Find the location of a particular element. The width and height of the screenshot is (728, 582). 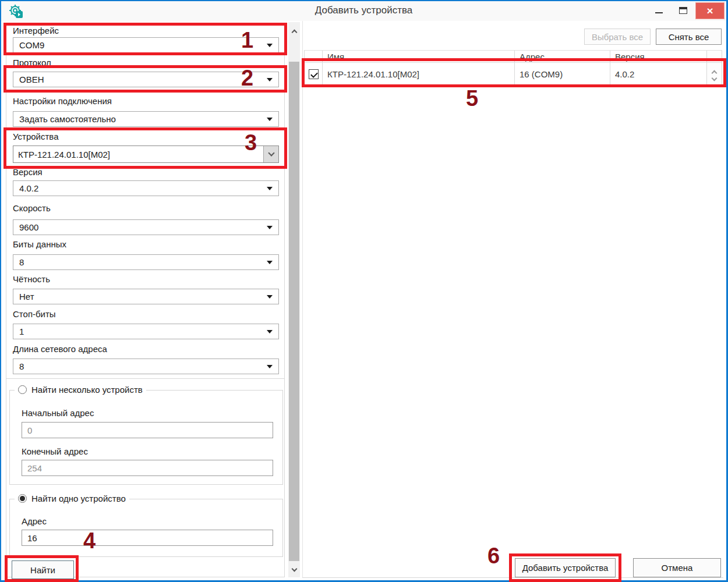

header-address: Адрес is located at coordinates (563, 56).